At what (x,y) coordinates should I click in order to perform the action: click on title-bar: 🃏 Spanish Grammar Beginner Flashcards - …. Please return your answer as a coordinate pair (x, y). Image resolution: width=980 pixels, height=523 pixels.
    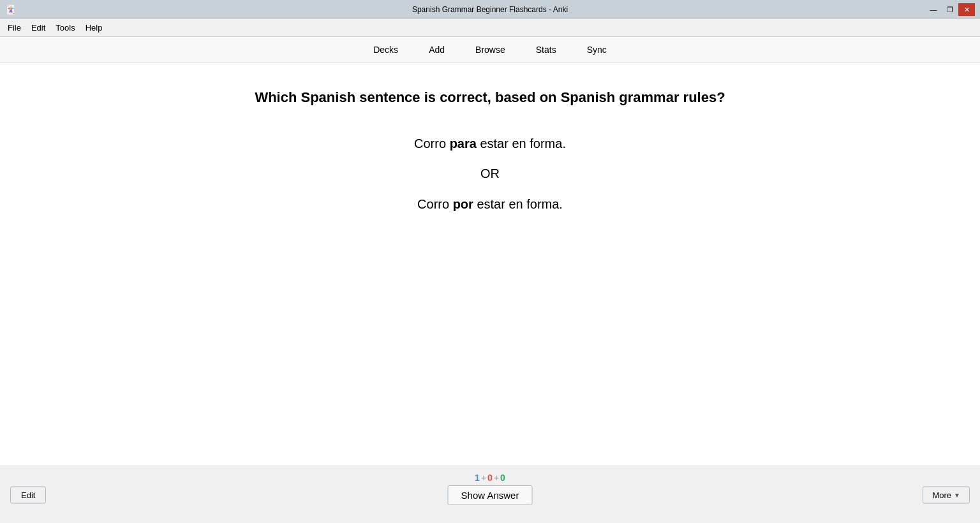
    Looking at the image, I should click on (490, 10).